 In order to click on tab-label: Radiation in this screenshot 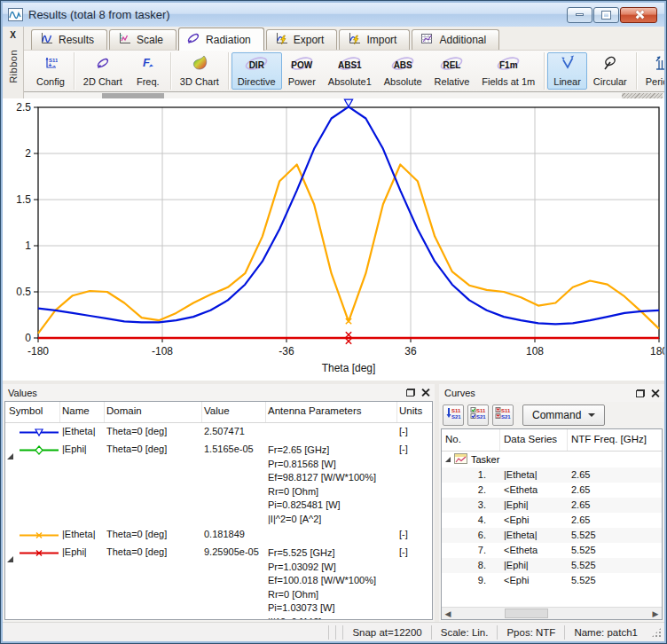, I will do `click(229, 40)`.